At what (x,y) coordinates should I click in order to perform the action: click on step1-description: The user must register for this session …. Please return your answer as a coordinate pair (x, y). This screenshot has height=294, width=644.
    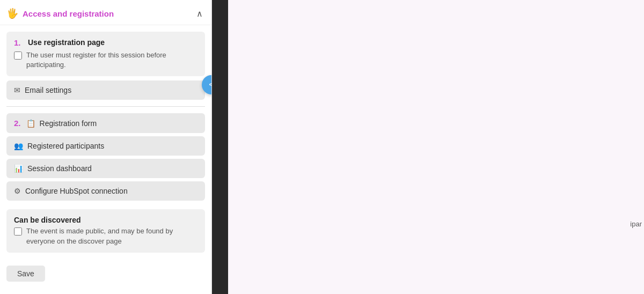
    Looking at the image, I should click on (112, 60).